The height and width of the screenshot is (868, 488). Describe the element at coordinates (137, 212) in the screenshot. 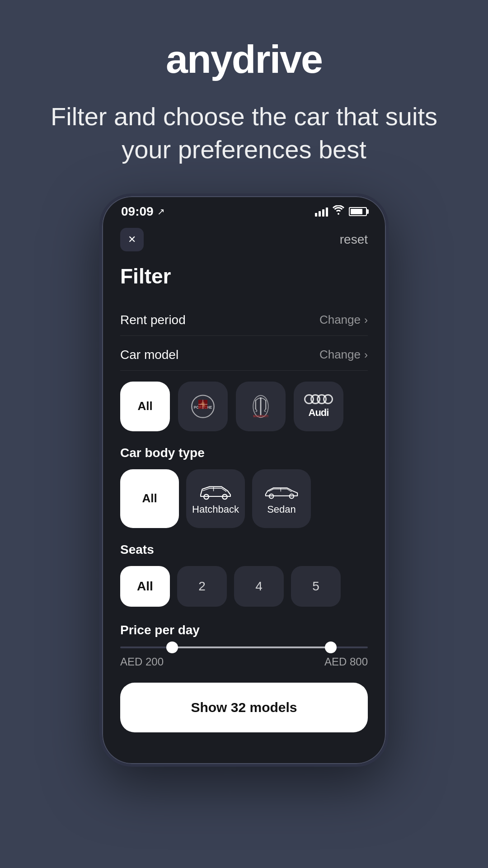

I see `status-time: 09:09` at that location.